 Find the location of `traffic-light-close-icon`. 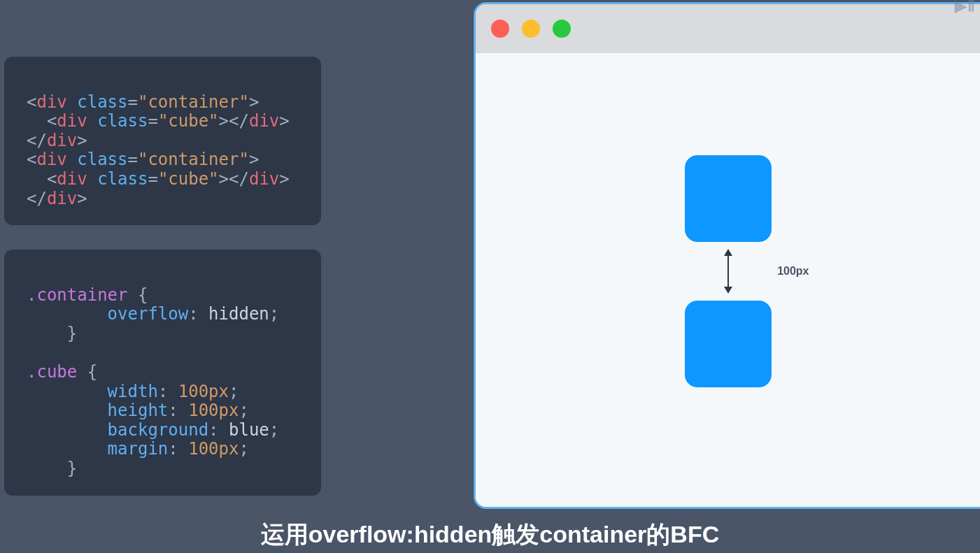

traffic-light-close-icon is located at coordinates (500, 29).